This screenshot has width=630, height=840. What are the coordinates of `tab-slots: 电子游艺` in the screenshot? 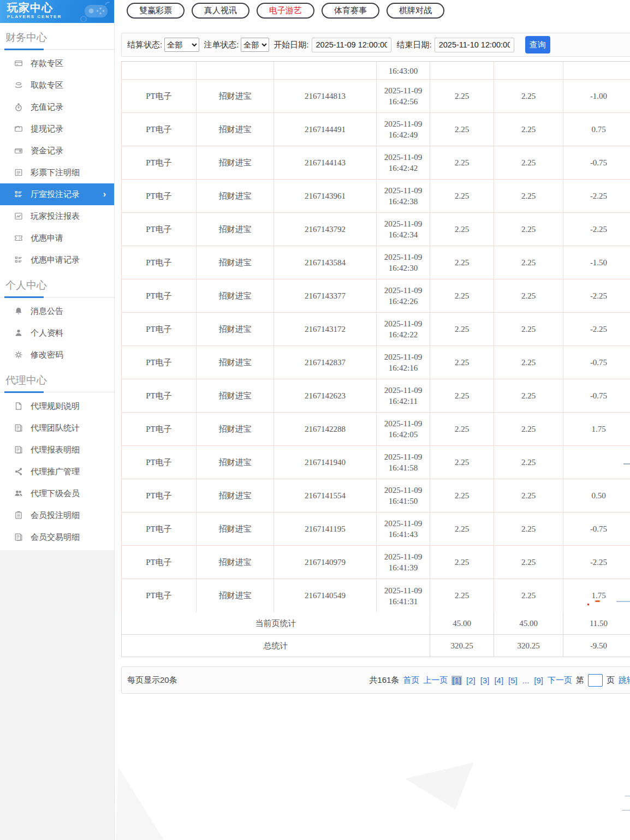 It's located at (286, 11).